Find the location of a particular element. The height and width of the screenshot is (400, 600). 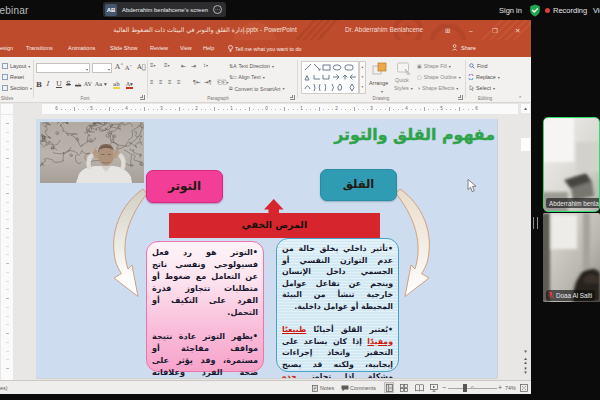

stress-label-box: التوتر is located at coordinates (184, 186).